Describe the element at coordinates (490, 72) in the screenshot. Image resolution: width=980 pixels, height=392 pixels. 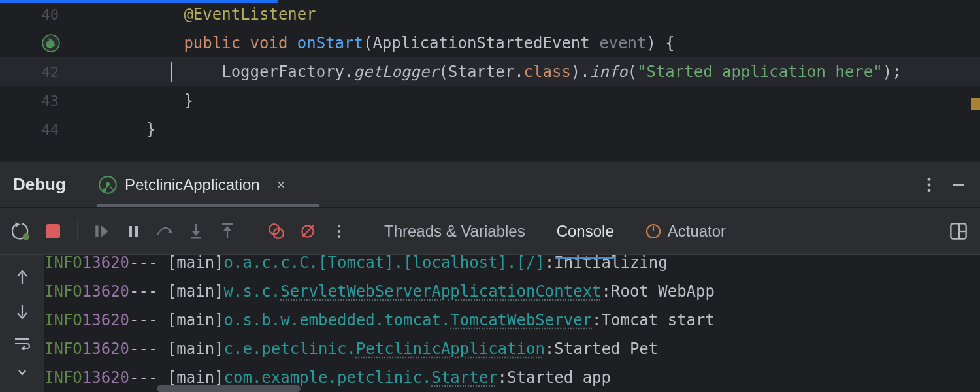
I see `editor-line: 42 LoggerFactory.getLogger(Starter.class…` at that location.